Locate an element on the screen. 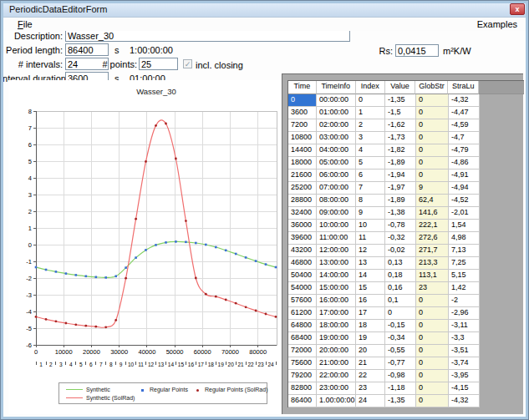 The height and width of the screenshot is (420, 529). table-cell: -0,15 is located at coordinates (401, 326).